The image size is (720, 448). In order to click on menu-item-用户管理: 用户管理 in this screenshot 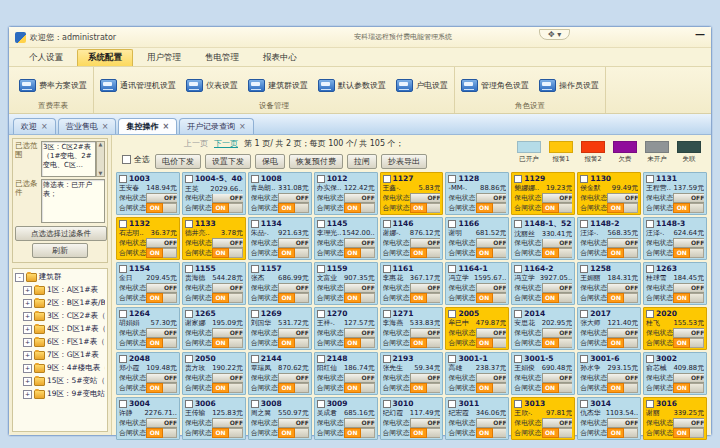, I will do `click(164, 58)`.